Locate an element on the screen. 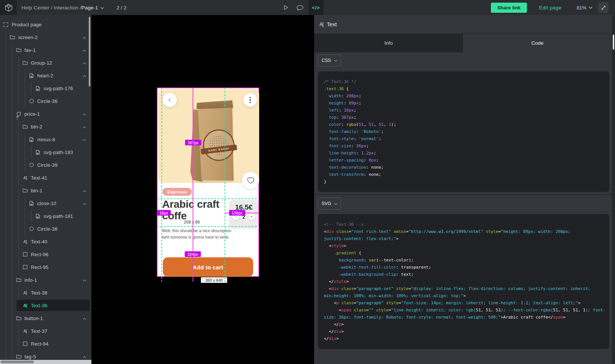  category-tag: Expresso is located at coordinates (177, 192).